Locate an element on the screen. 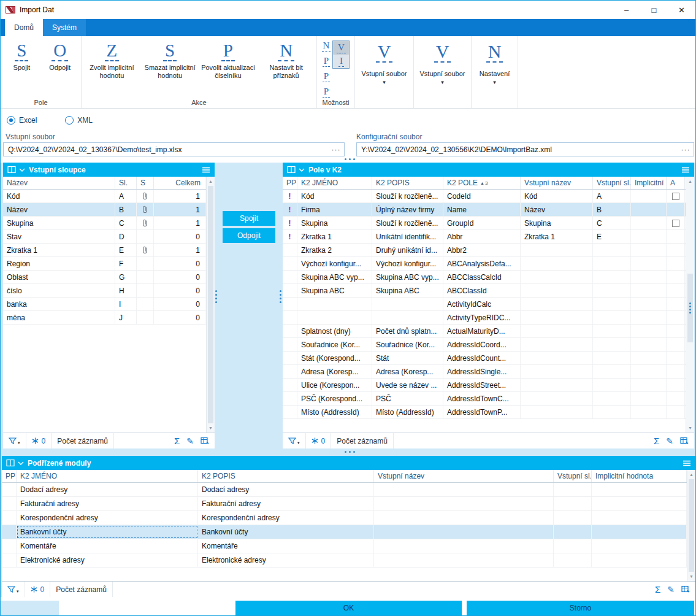 The height and width of the screenshot is (616, 696). top-splitter-grip is located at coordinates (350, 160).